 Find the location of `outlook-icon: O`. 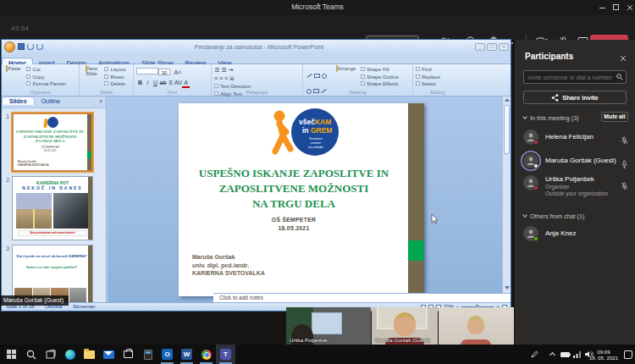

outlook-icon: O is located at coordinates (168, 354).